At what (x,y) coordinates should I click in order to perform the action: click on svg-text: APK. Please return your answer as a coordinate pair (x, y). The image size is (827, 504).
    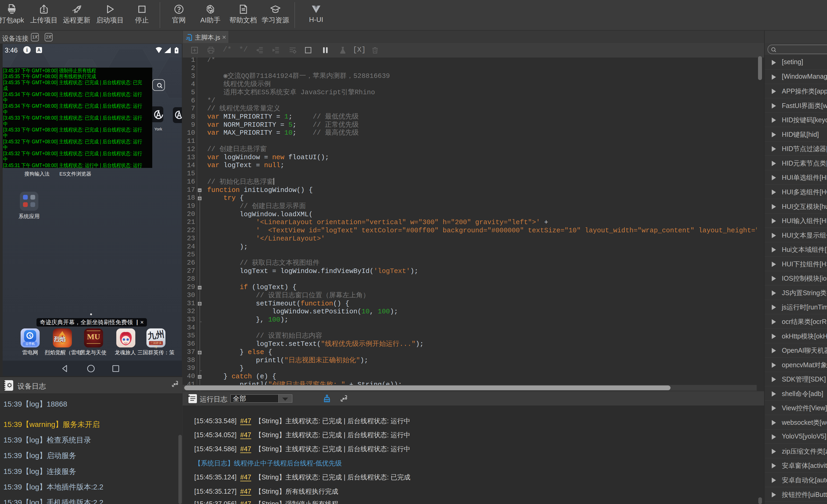
    Looking at the image, I should click on (12, 9).